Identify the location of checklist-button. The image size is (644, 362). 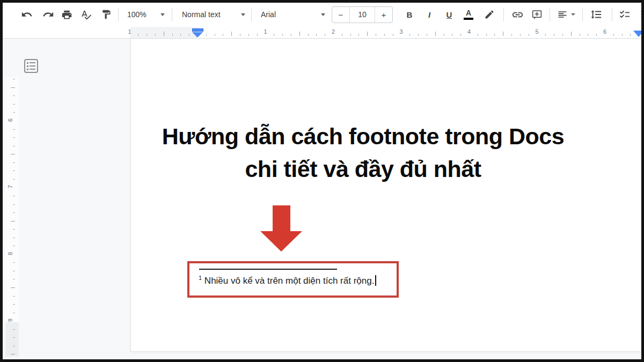
(625, 14).